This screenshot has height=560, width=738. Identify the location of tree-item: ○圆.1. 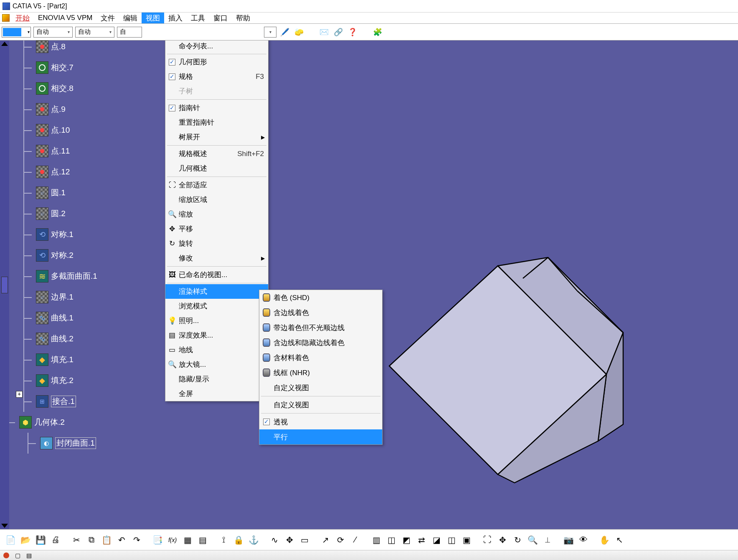
(57, 193).